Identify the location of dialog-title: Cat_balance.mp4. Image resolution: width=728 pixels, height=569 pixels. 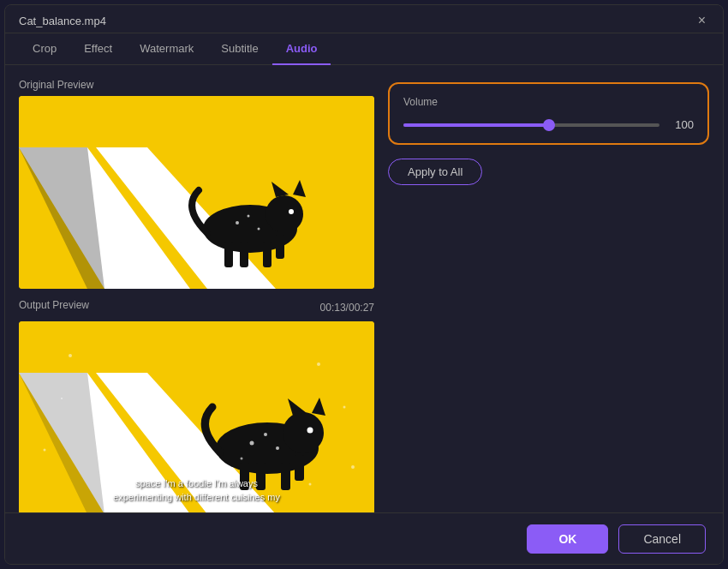
(63, 21).